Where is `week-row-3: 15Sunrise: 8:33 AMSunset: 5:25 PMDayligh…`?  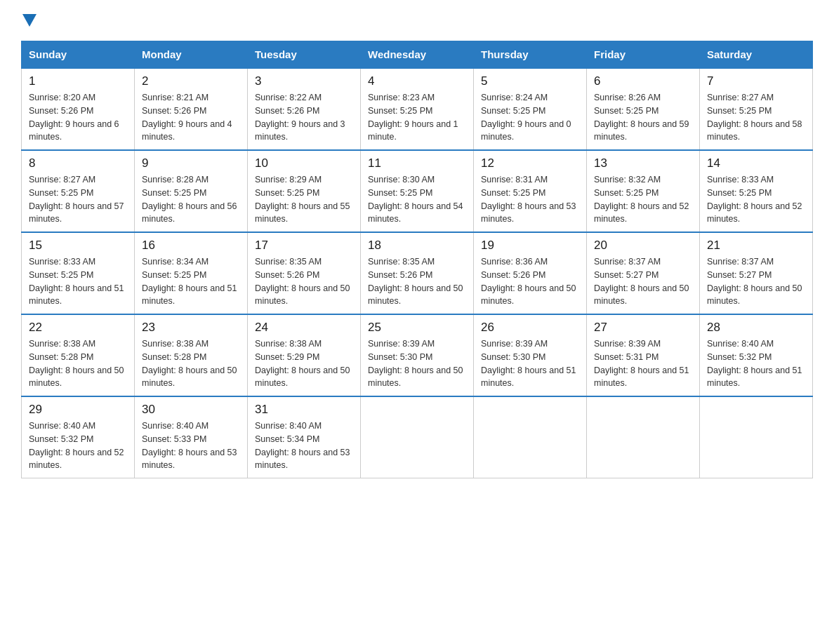
week-row-3: 15Sunrise: 8:33 AMSunset: 5:25 PMDayligh… is located at coordinates (417, 274).